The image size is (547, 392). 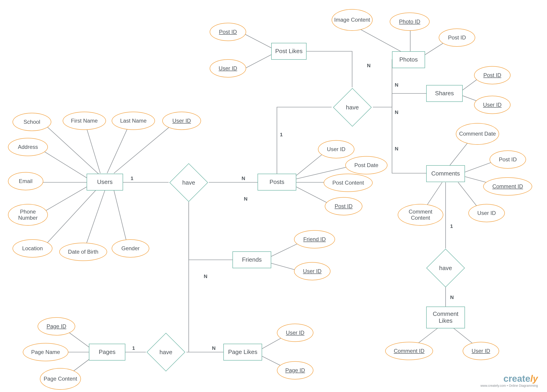 What do you see at coordinates (446, 268) in the screenshot?
I see `relation-comments-have-label: have` at bounding box center [446, 268].